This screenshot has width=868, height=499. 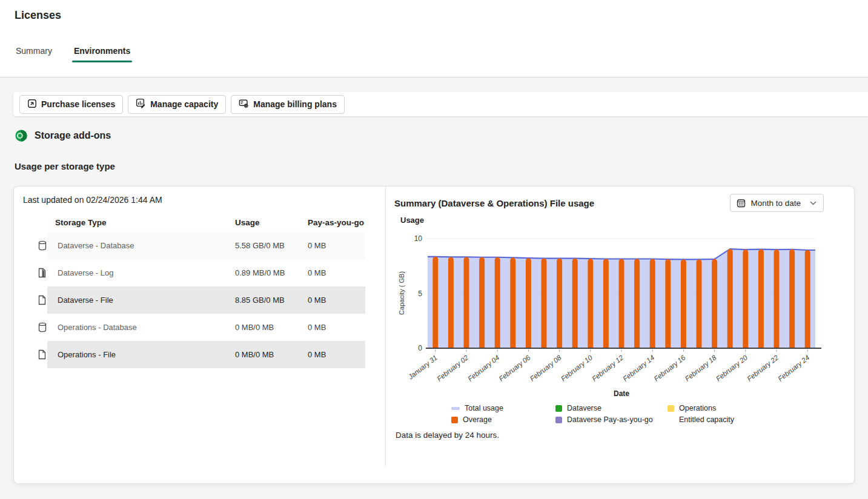 What do you see at coordinates (200, 300) in the screenshot?
I see `table-row: Dataverse - File 8.85 GB/0 MB 0 MB` at bounding box center [200, 300].